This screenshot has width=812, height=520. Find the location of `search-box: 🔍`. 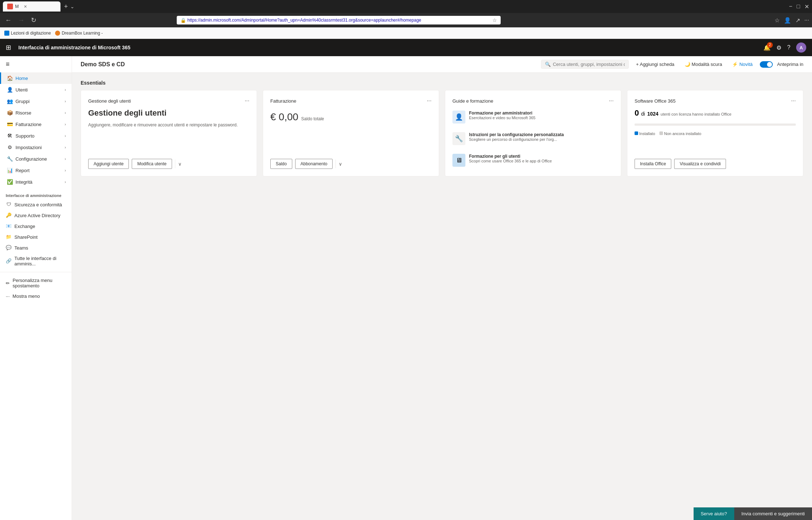

search-box: 🔍 is located at coordinates (585, 64).